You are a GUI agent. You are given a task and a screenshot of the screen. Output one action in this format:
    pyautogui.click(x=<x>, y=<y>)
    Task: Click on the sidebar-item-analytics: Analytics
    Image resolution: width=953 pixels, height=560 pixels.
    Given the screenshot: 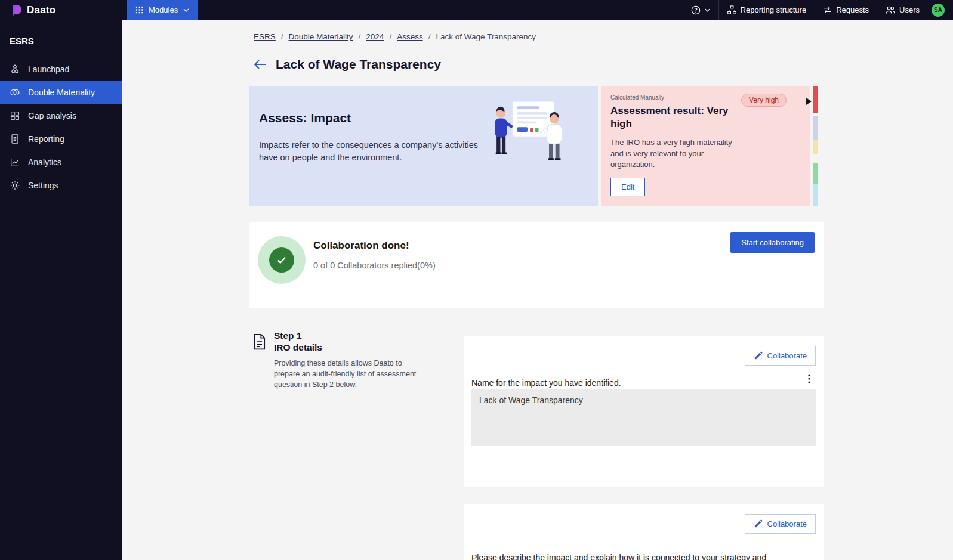 What is the action you would take?
    pyautogui.click(x=61, y=162)
    